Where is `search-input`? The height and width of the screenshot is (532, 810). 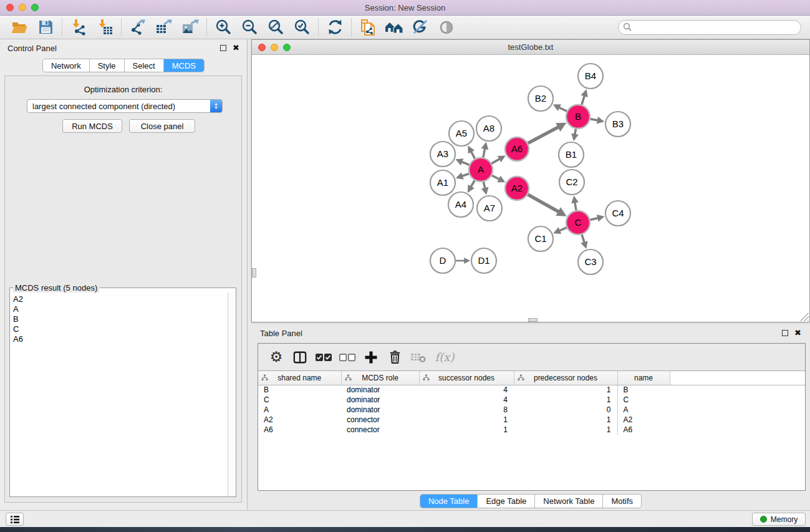 search-input is located at coordinates (710, 27).